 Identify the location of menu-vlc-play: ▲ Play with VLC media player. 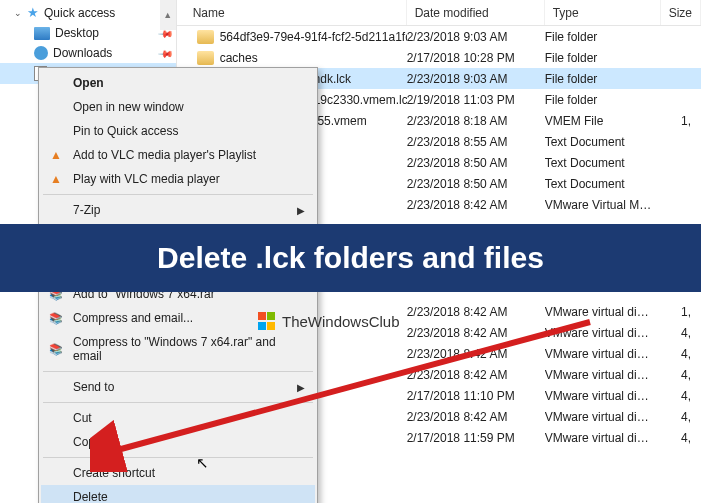
(178, 179).